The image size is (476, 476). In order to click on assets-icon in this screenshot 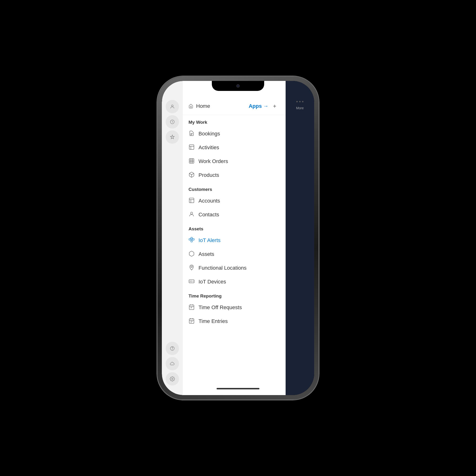, I will do `click(192, 254)`.